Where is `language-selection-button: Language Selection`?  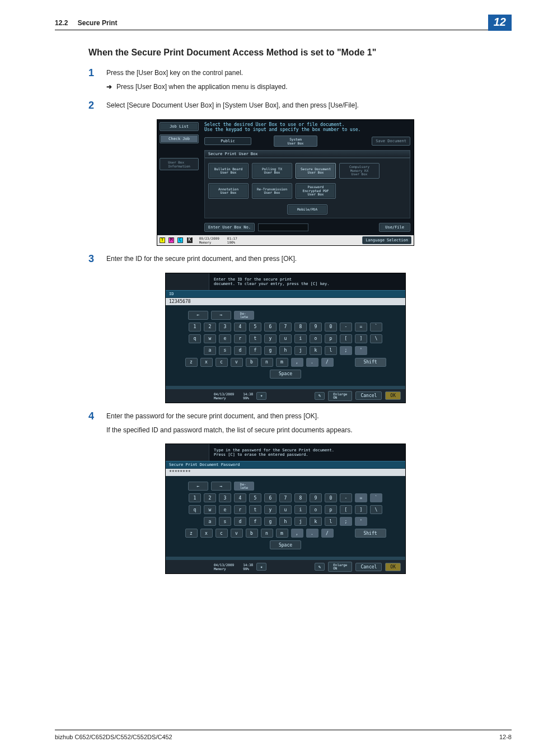 language-selection-button: Language Selection is located at coordinates (387, 240).